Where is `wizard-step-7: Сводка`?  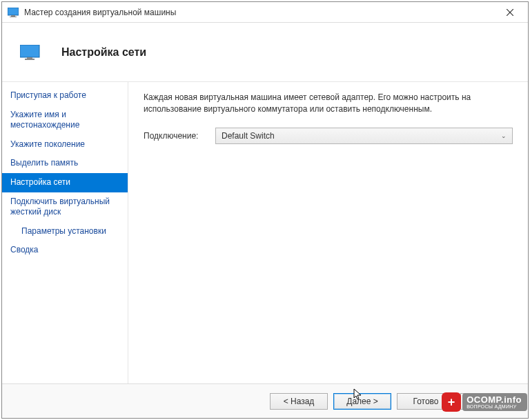 wizard-step-7: Сводка is located at coordinates (65, 250).